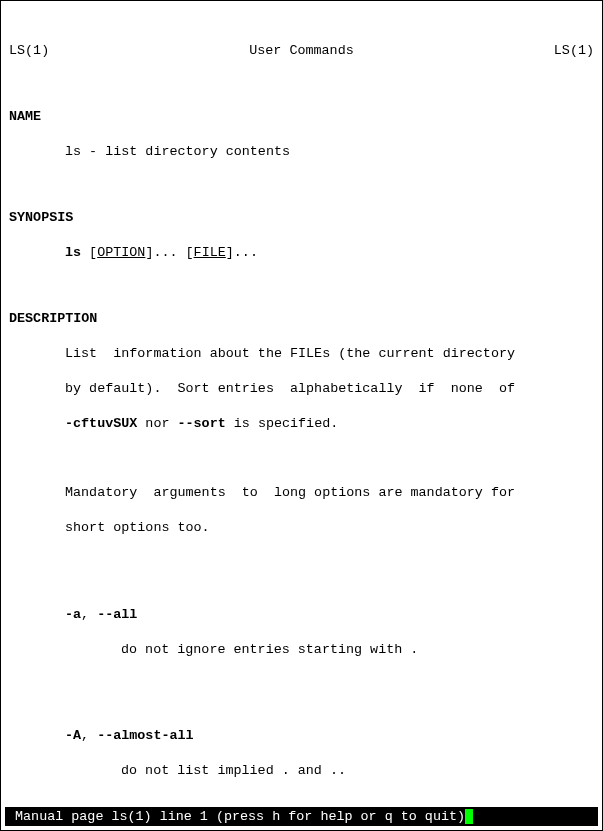 This screenshot has width=603, height=831. What do you see at coordinates (302, 388) in the screenshot?
I see `desc-para1-b: by default). Sort entries alphabetically…` at bounding box center [302, 388].